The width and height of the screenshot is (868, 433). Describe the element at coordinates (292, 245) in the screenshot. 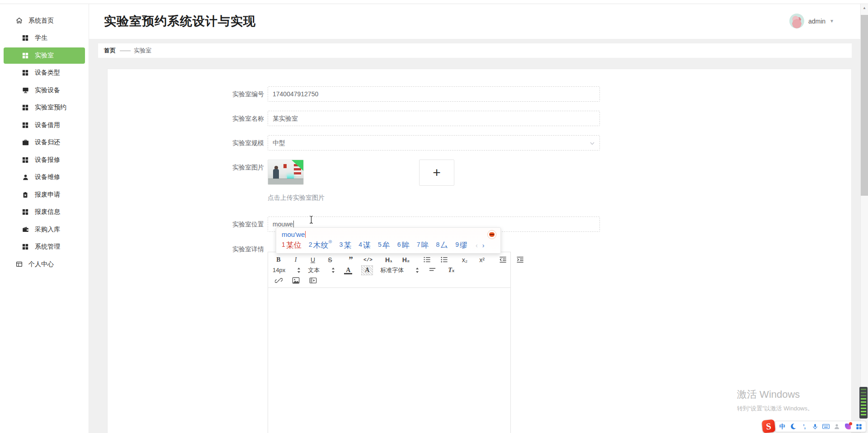

I see `ime-candidate-1: 1某位` at that location.